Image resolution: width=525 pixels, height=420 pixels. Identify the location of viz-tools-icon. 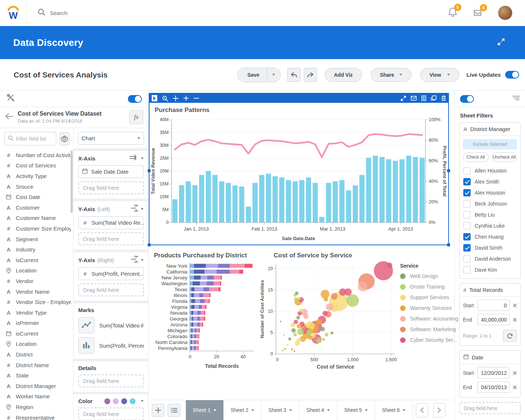
(11, 99).